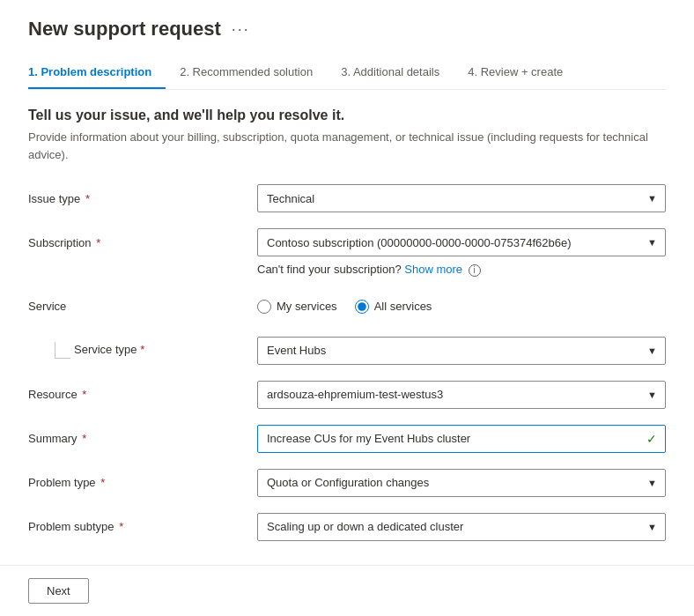 The image size is (694, 616). I want to click on problem-type-control: Quota or Configuration changes ▼, so click(461, 483).